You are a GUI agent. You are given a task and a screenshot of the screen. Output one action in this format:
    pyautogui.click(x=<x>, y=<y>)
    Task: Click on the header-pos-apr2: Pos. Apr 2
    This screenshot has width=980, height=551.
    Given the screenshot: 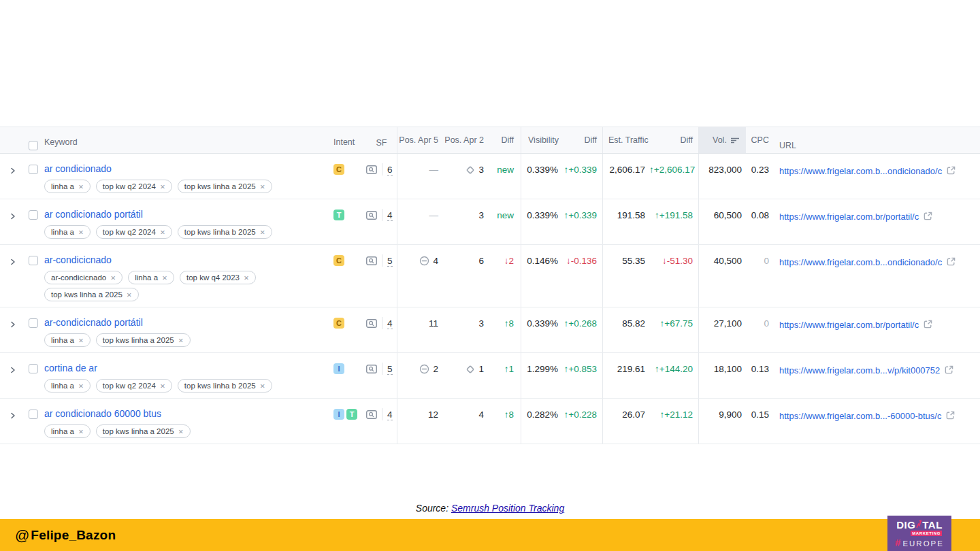 What is the action you would take?
    pyautogui.click(x=466, y=140)
    